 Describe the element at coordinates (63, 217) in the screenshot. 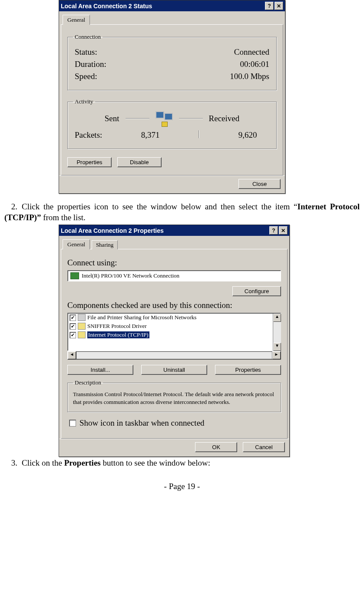

I see `step2-b: from the list.` at that location.